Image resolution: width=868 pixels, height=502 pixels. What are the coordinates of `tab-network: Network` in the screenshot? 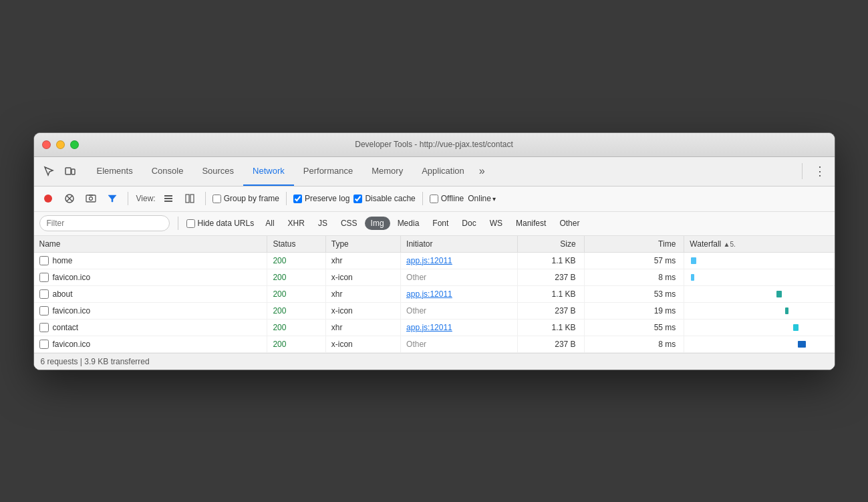 It's located at (269, 171).